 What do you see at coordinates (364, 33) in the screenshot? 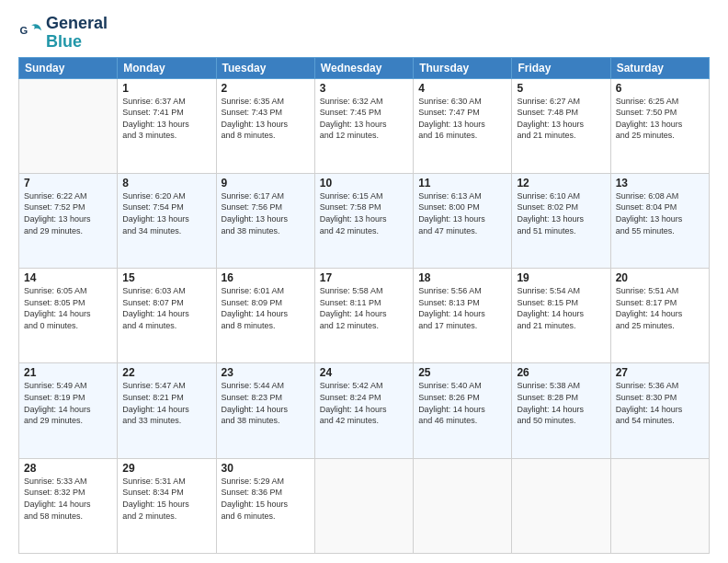
I see `header: G General Blue` at bounding box center [364, 33].